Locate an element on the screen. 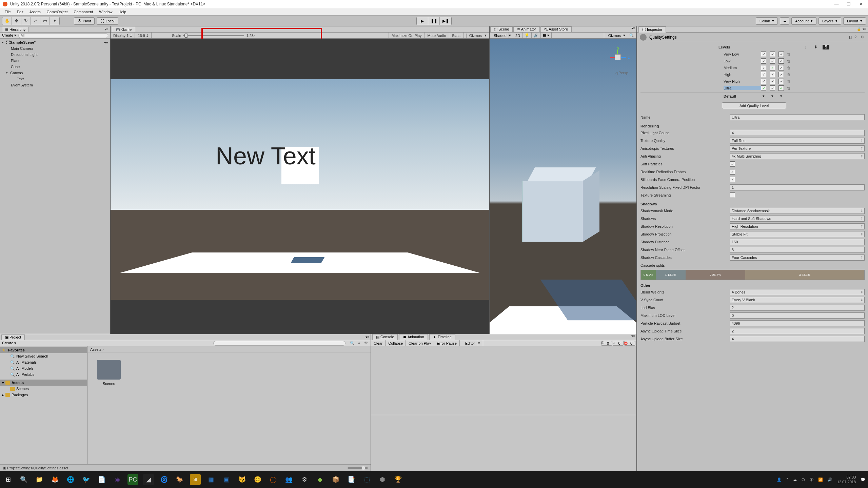 This screenshot has height=488, width=868. hierarchy-item: Plane is located at coordinates (55, 61).